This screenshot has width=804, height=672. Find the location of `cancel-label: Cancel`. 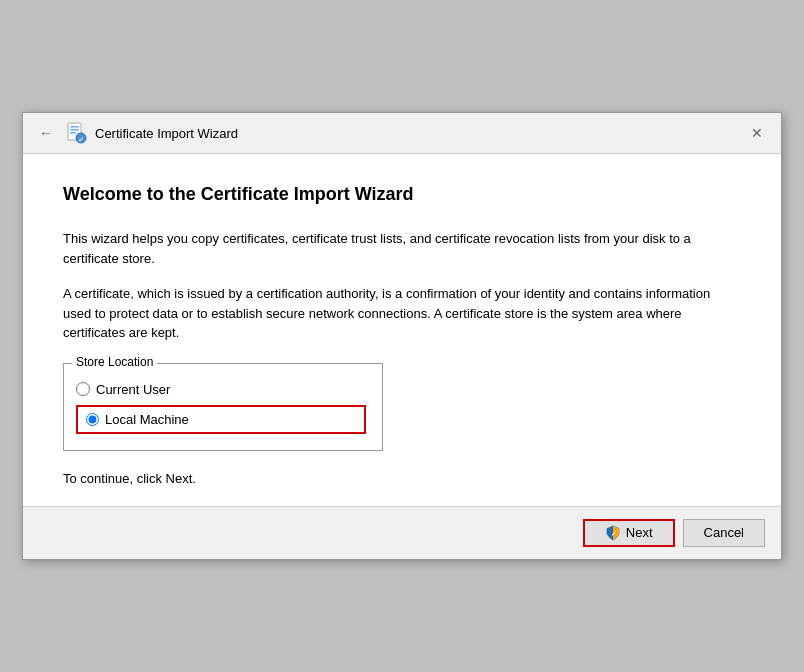

cancel-label: Cancel is located at coordinates (724, 532).